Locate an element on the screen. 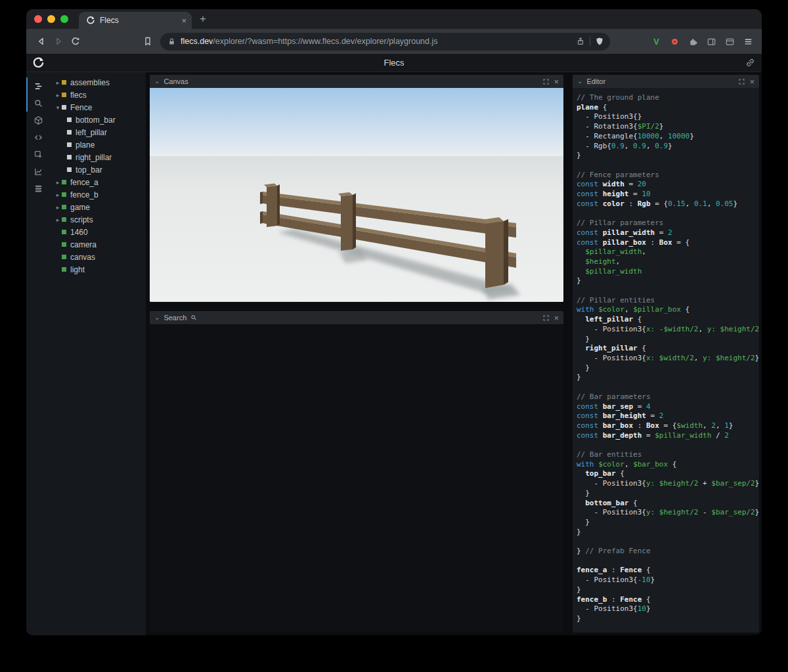  tree-item-label: left_pillar is located at coordinates (91, 133).